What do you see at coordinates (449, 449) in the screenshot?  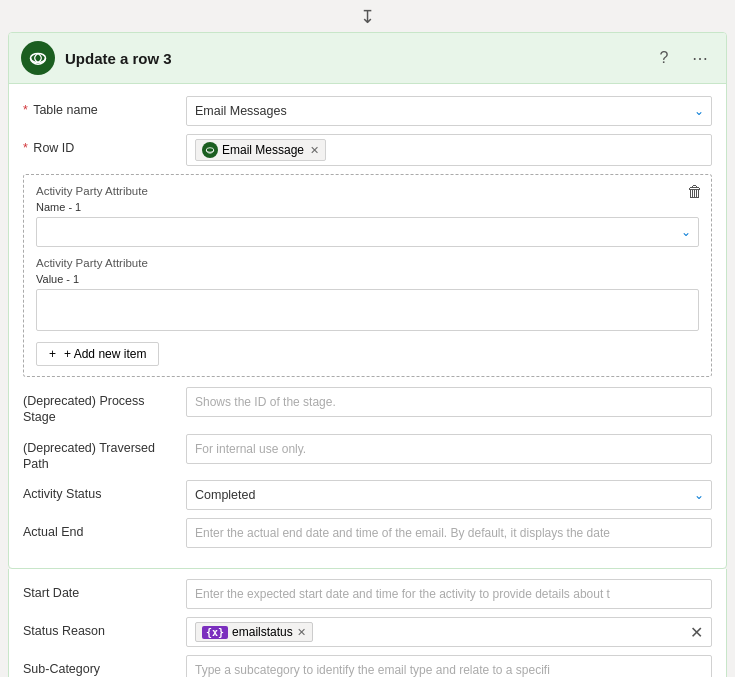 I see `traversed-path-input` at bounding box center [449, 449].